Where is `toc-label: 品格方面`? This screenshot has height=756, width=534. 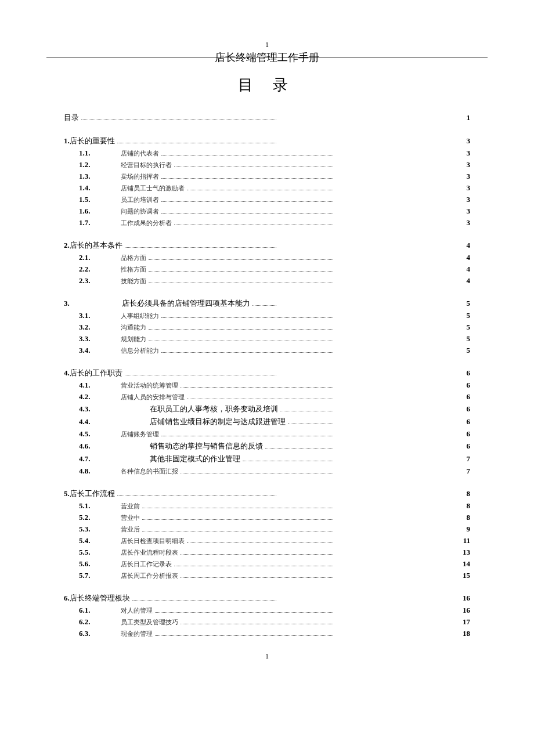
toc-label: 品格方面 is located at coordinates (134, 258).